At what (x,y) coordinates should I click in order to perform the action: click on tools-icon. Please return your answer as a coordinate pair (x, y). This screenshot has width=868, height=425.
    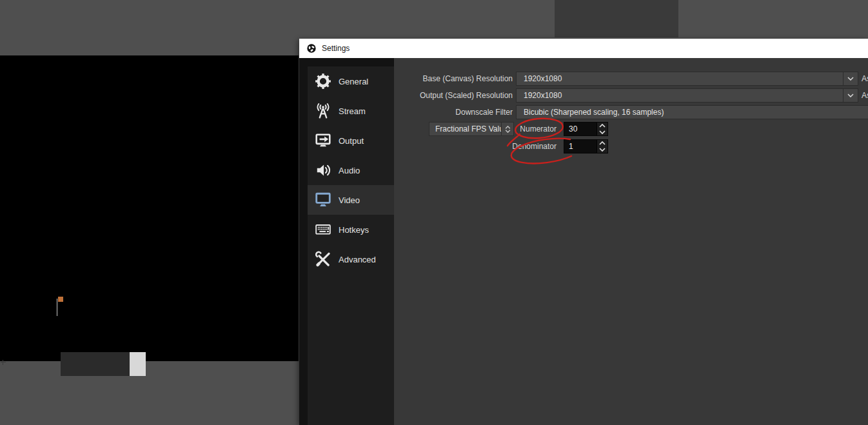
    Looking at the image, I should click on (323, 259).